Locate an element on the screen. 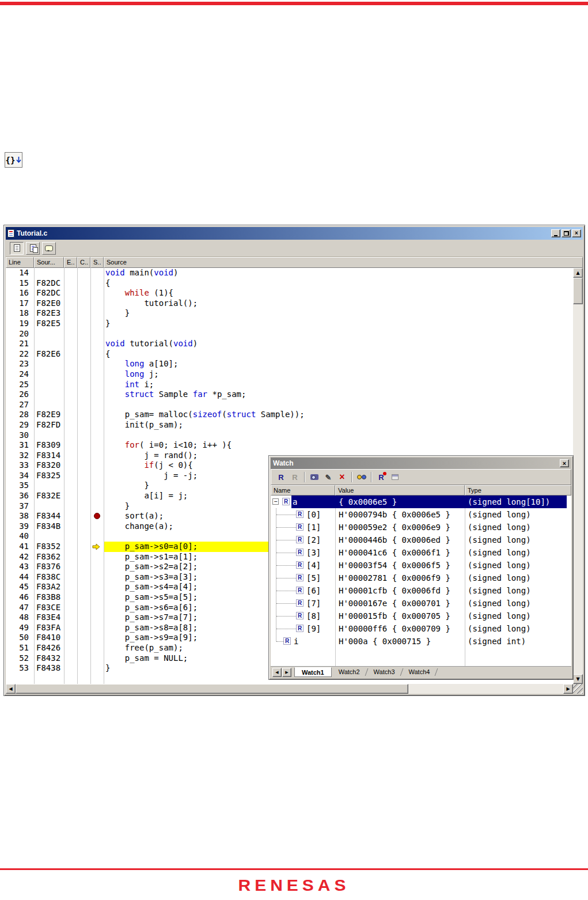 This screenshot has width=588, height=900. watch-row: R[8]H'000015fb { 0x000705 }(signed long) is located at coordinates (421, 616).